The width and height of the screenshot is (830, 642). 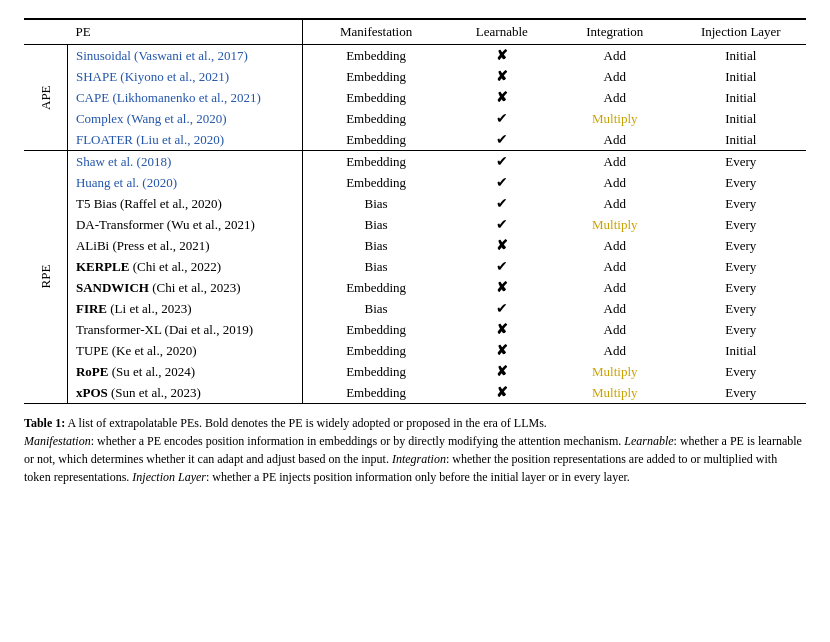 I want to click on table-row: Transformer-XL (Dai et al., 2019)Embeddi…, so click(x=415, y=330).